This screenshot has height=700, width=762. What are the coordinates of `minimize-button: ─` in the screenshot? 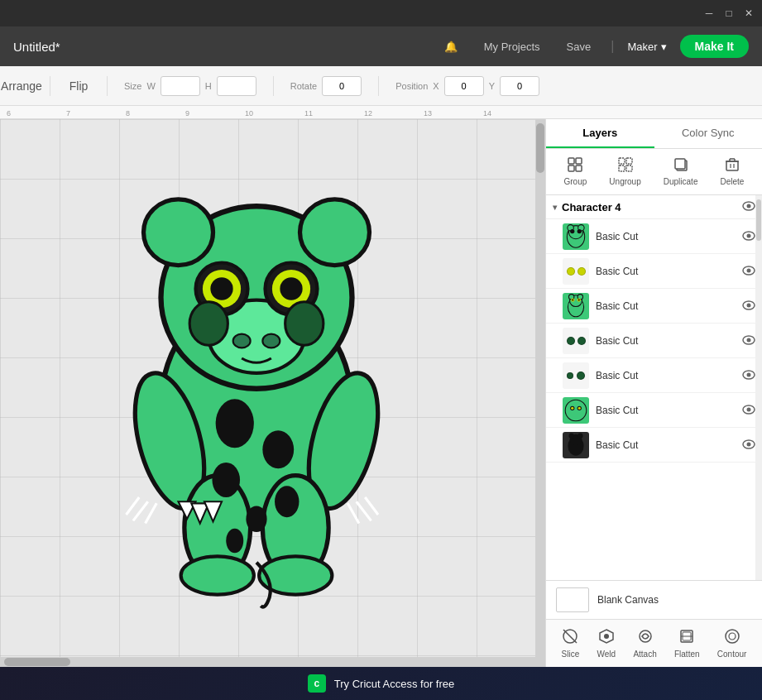 It's located at (709, 13).